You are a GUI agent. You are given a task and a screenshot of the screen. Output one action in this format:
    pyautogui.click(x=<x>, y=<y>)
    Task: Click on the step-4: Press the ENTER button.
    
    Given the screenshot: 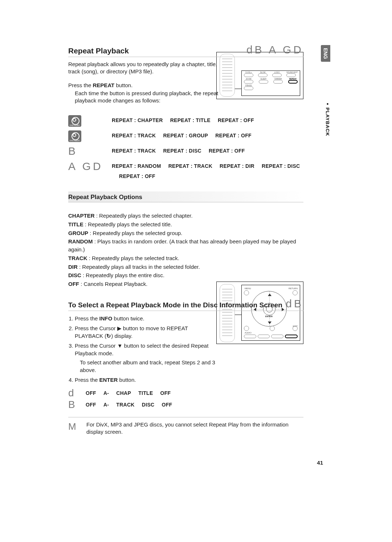 What is the action you would take?
    pyautogui.click(x=146, y=380)
    